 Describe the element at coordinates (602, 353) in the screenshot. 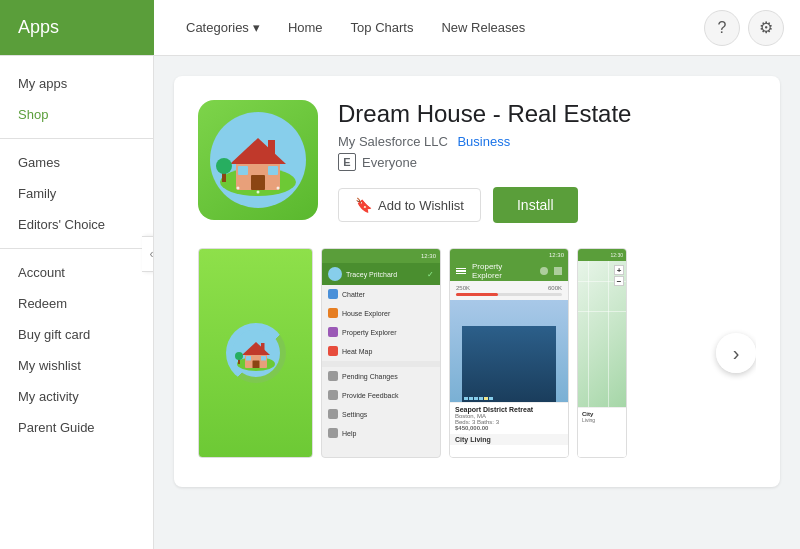

I see `partial-screen: 12:30 + −` at that location.